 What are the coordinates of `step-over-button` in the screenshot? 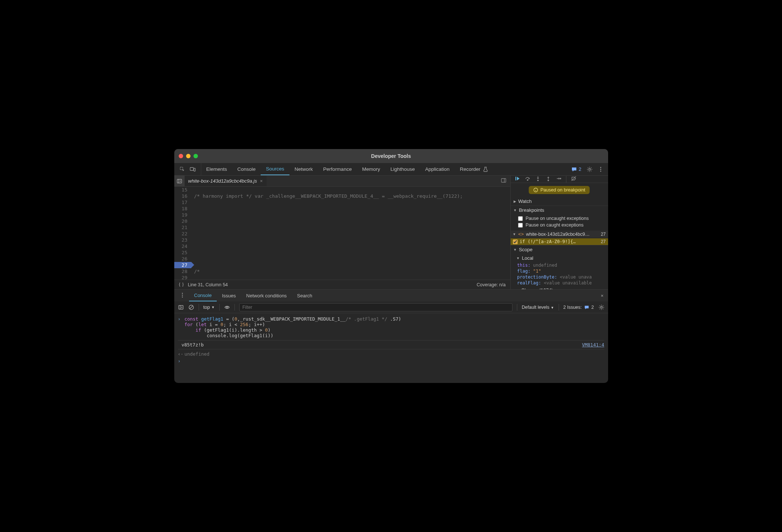 It's located at (528, 179).